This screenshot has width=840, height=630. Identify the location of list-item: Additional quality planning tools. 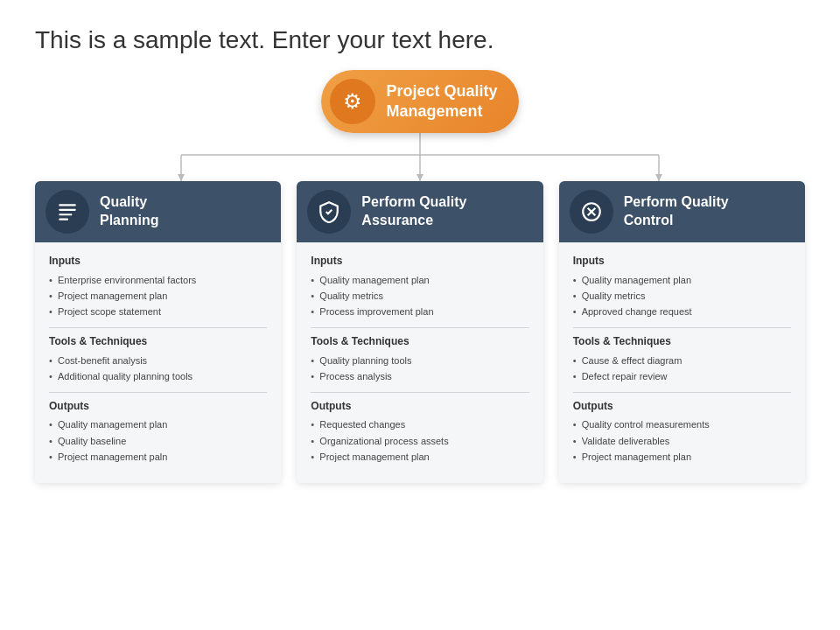
(158, 377).